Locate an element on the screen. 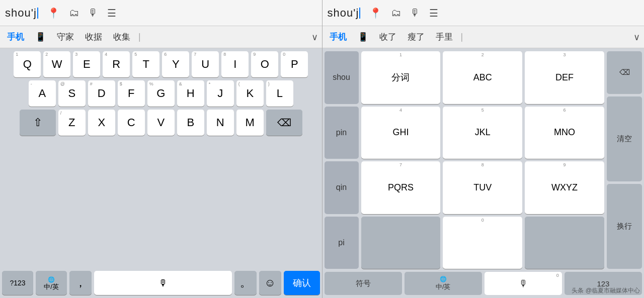 The image size is (644, 298). numpad-key-7: 7PQRS is located at coordinates (401, 188).